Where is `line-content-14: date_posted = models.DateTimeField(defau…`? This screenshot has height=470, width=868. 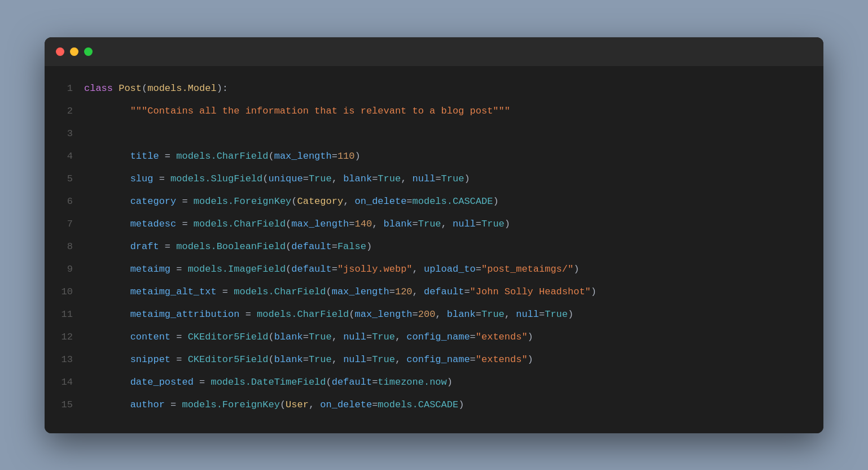
line-content-14: date_posted = models.DateTimeField(defau… is located at coordinates (269, 382).